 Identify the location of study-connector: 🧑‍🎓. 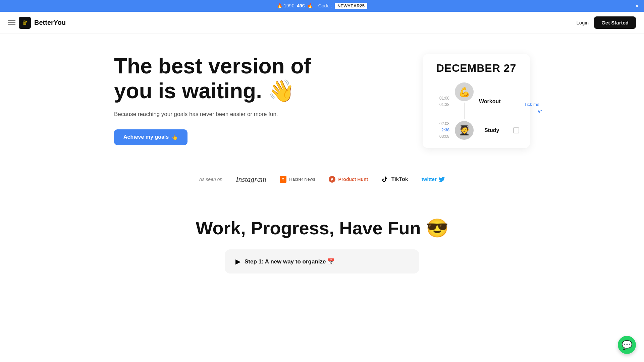
(464, 130).